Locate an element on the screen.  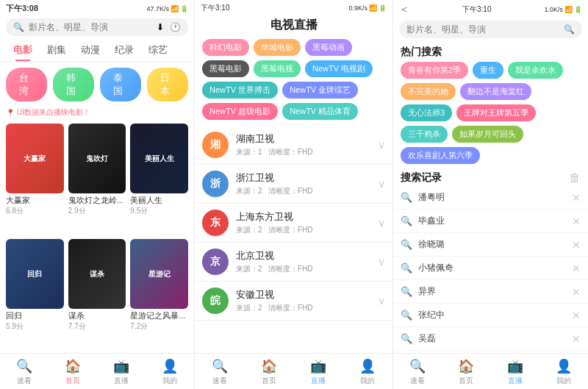
genre-tag-3: 黑莓电影 is located at coordinates (226, 69).